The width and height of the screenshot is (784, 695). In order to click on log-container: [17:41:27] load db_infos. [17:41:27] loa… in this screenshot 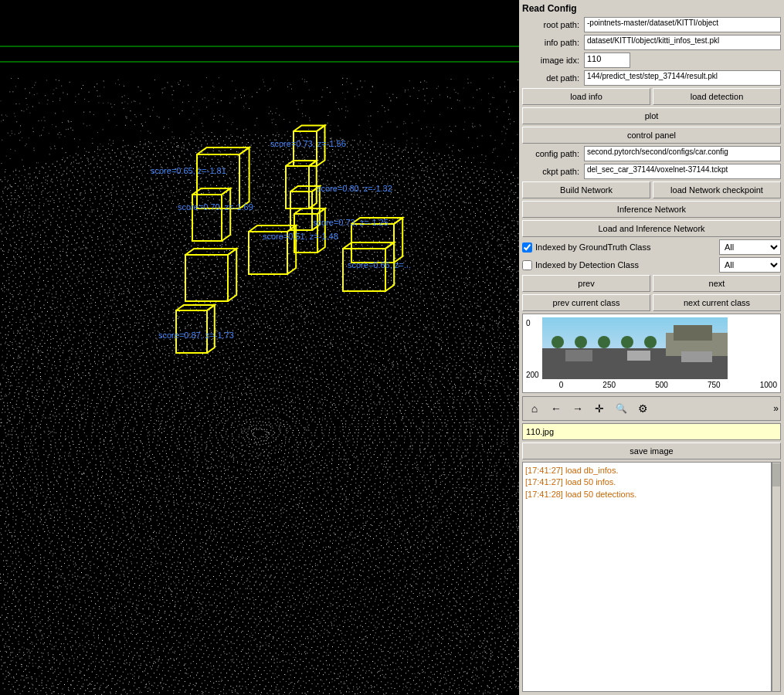, I will do `click(652, 577)`.